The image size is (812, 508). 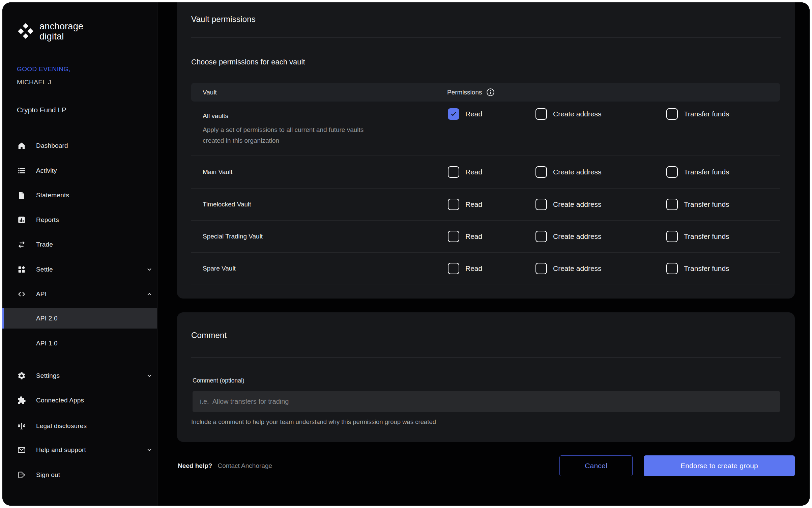 What do you see at coordinates (245, 465) in the screenshot?
I see `contact-anchorage-link: Contact Anchorage` at bounding box center [245, 465].